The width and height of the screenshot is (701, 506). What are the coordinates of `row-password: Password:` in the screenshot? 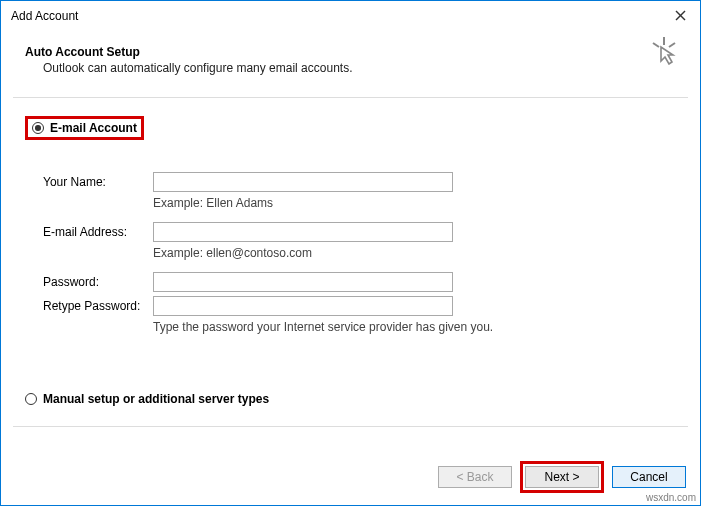 It's located at (360, 282).